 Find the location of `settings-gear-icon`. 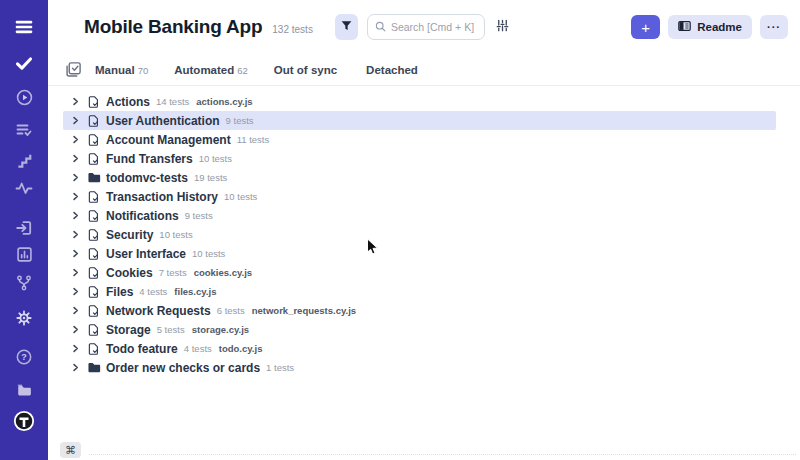

settings-gear-icon is located at coordinates (24, 318).